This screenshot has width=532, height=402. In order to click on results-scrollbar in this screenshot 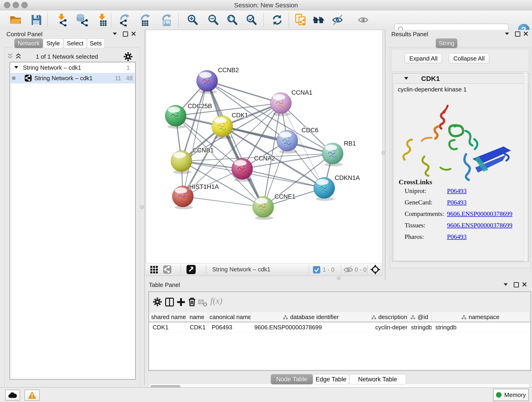, I will do `click(525, 167)`.